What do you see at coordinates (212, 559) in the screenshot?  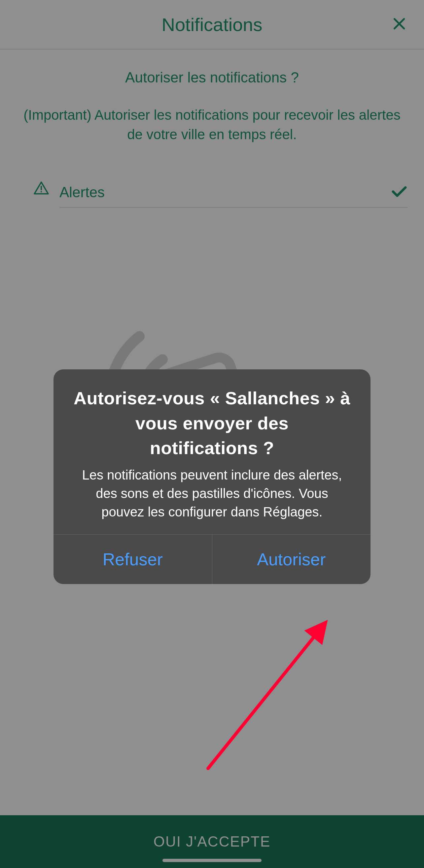 I see `dialog-buttons: Refuser Autoriser` at bounding box center [212, 559].